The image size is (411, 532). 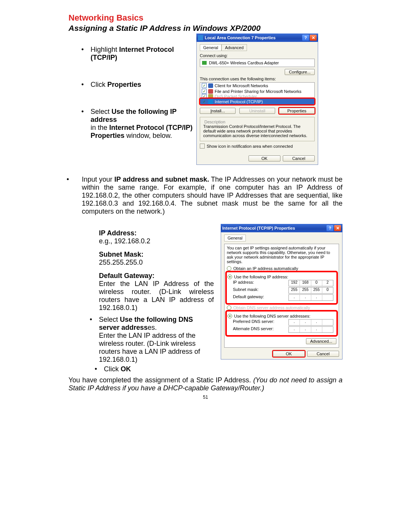 What do you see at coordinates (257, 131) in the screenshot?
I see `description-text: Transmission Control Protocol/Internet P…` at bounding box center [257, 131].